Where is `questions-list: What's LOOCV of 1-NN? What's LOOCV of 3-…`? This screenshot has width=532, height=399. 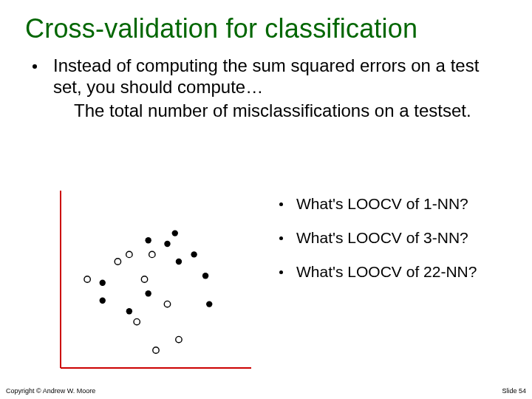 questions-list: What's LOOCV of 1-NN? What's LOOCV of 3-… is located at coordinates (378, 246).